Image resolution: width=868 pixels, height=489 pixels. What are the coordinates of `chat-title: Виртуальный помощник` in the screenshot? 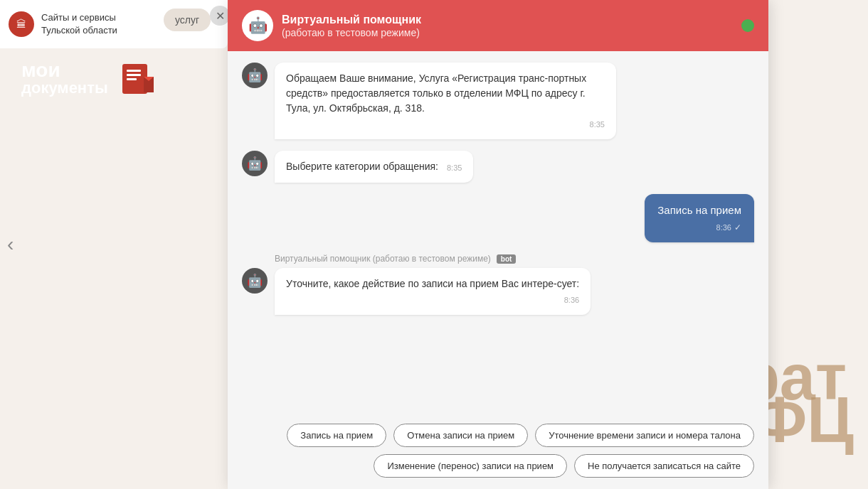 It's located at (351, 20).